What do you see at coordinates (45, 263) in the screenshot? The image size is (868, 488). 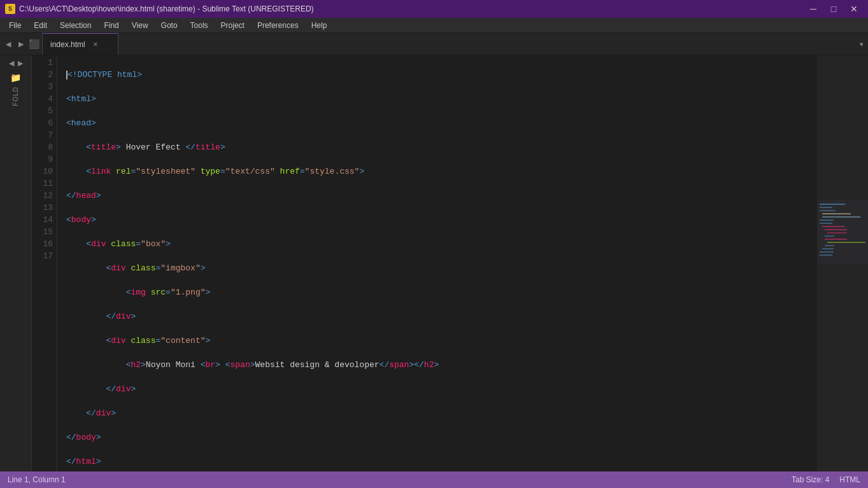 I see `line-numbers: 1 2 3 4 5 6 7 8 9 10 11 12 13 14 15 16 1…` at bounding box center [45, 263].